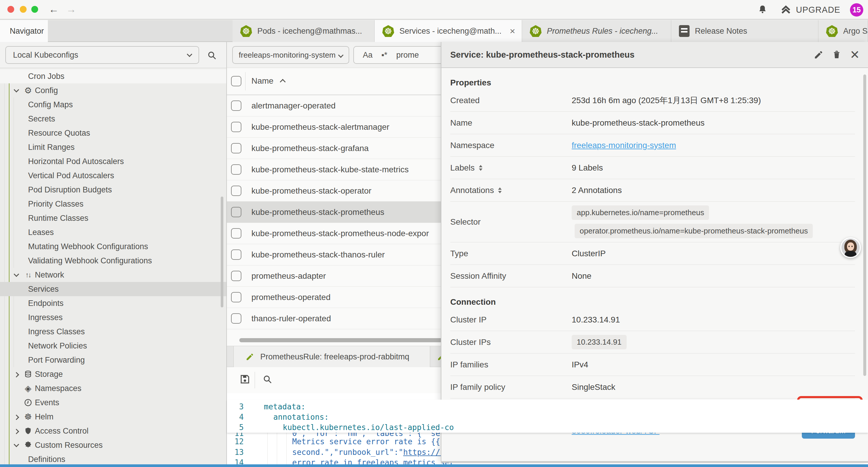  What do you see at coordinates (236, 81) in the screenshot?
I see `select-all-checkbox` at bounding box center [236, 81].